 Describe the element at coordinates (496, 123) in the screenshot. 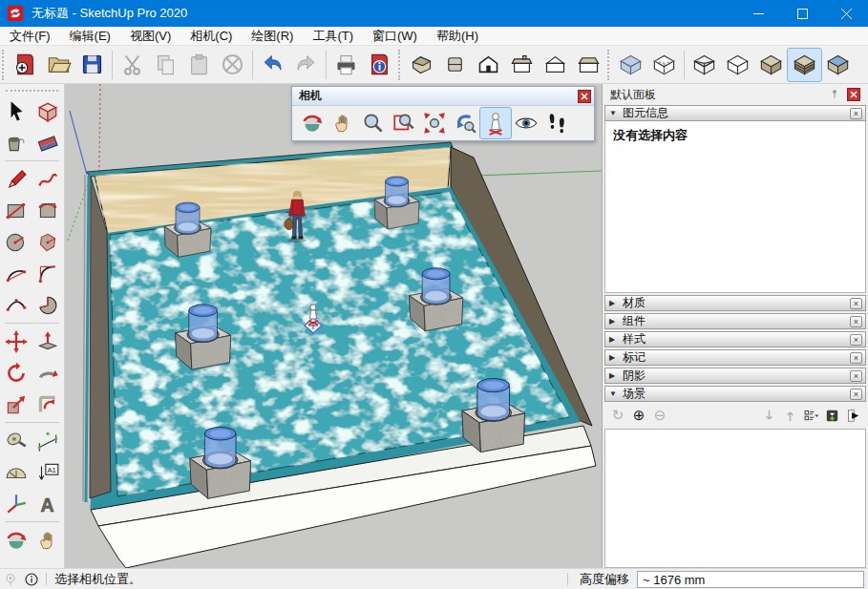

I see `position-camera-button` at that location.